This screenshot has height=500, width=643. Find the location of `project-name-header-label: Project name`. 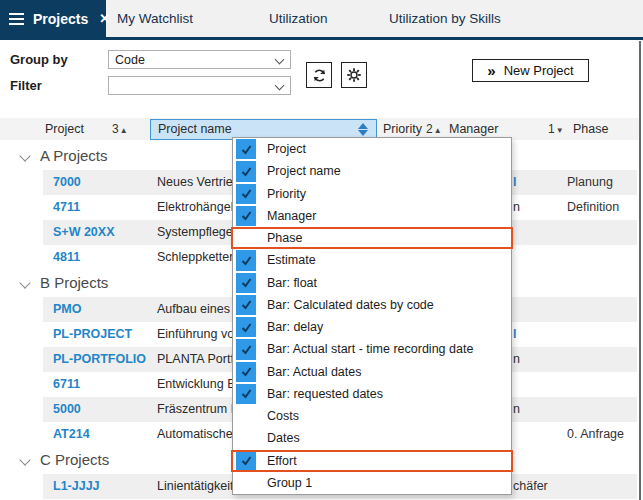

project-name-header-label: Project name is located at coordinates (195, 129).